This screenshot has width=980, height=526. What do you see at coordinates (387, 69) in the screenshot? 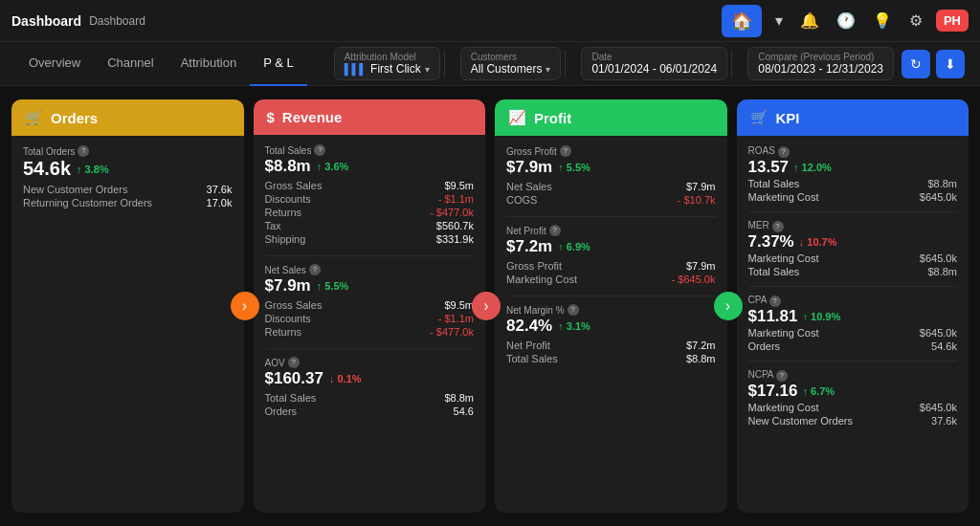
I see `attribution-value: ▌▌▌ First Click ▾` at bounding box center [387, 69].